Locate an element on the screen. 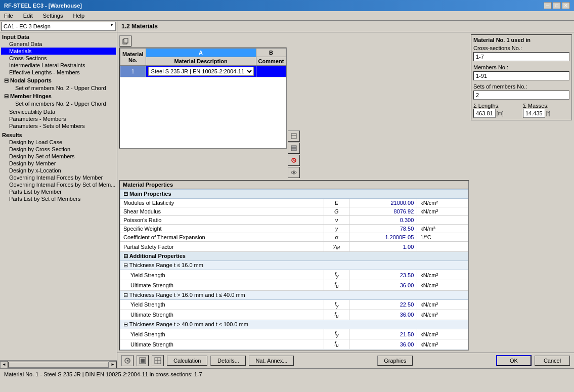  col-material-no-header: Material No. is located at coordinates (134, 57).